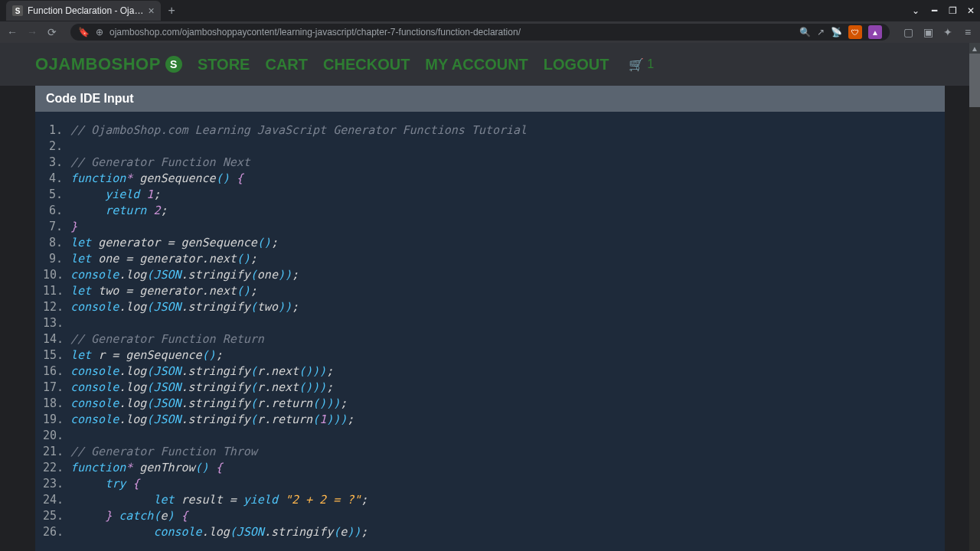 The height and width of the screenshot is (551, 980). What do you see at coordinates (490, 340) in the screenshot?
I see `code-line: 14.// Generator Function Return` at bounding box center [490, 340].